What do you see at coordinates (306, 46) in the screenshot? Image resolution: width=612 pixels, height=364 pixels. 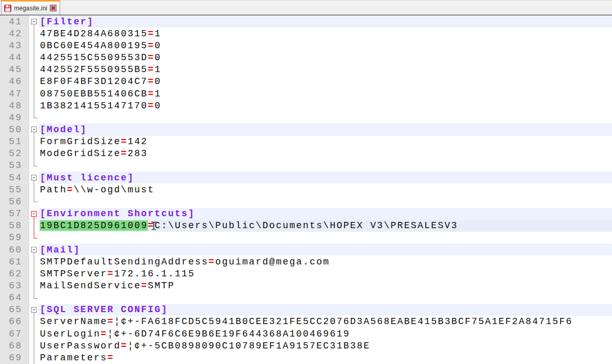 I see `editor-line-43: 43 0BC60E454A800195=0` at bounding box center [306, 46].